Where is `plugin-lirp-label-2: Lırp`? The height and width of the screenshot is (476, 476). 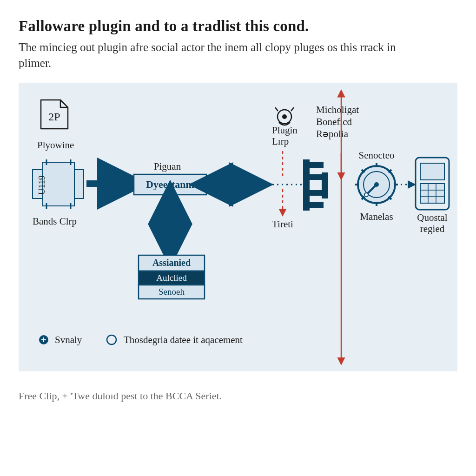 plugin-lirp-label-2: Lırp is located at coordinates (280, 141).